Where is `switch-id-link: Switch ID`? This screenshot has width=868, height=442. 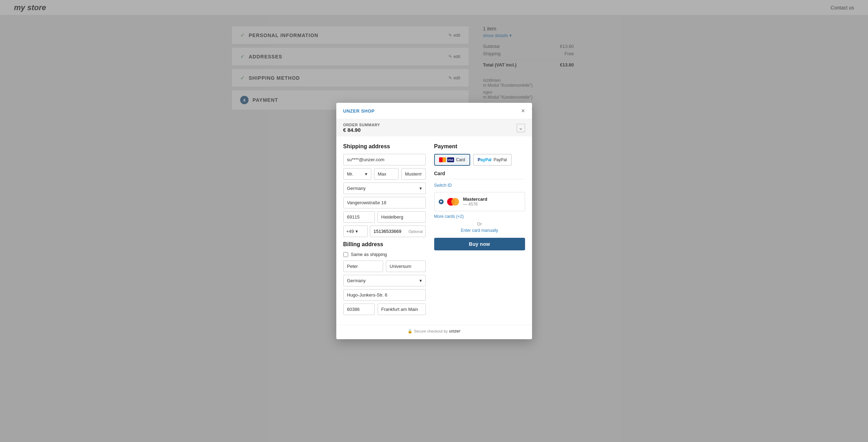 switch-id-link: Switch ID is located at coordinates (480, 185).